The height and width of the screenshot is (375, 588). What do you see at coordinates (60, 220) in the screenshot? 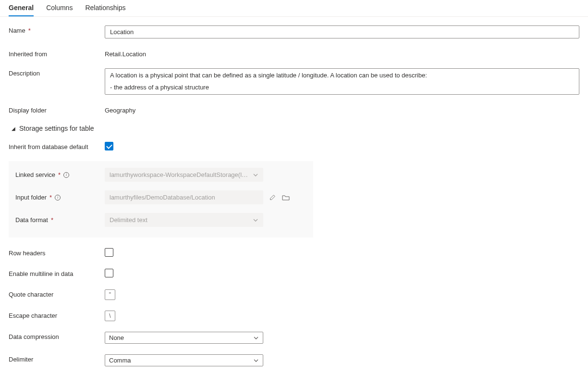
I see `data-format-label: Data format*` at bounding box center [60, 220].